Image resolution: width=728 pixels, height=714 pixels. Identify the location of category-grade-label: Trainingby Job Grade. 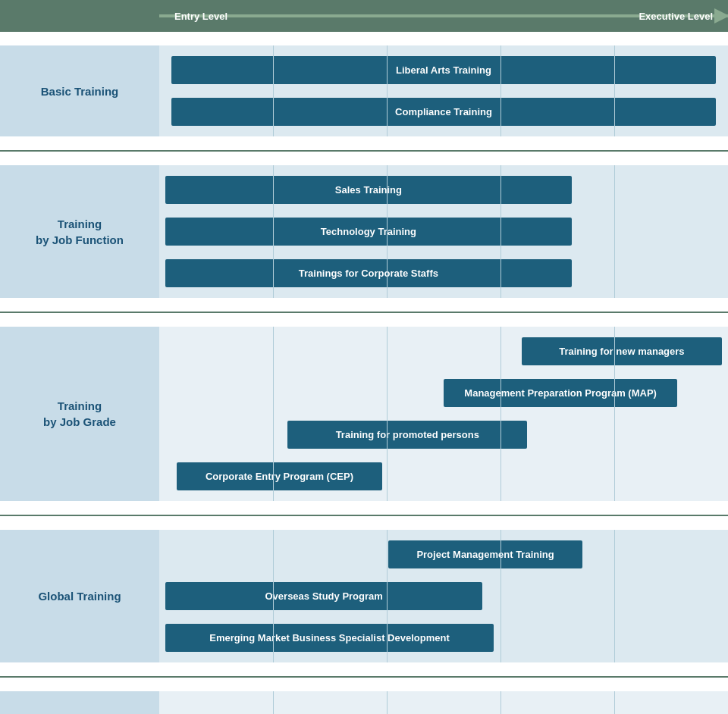
(80, 414).